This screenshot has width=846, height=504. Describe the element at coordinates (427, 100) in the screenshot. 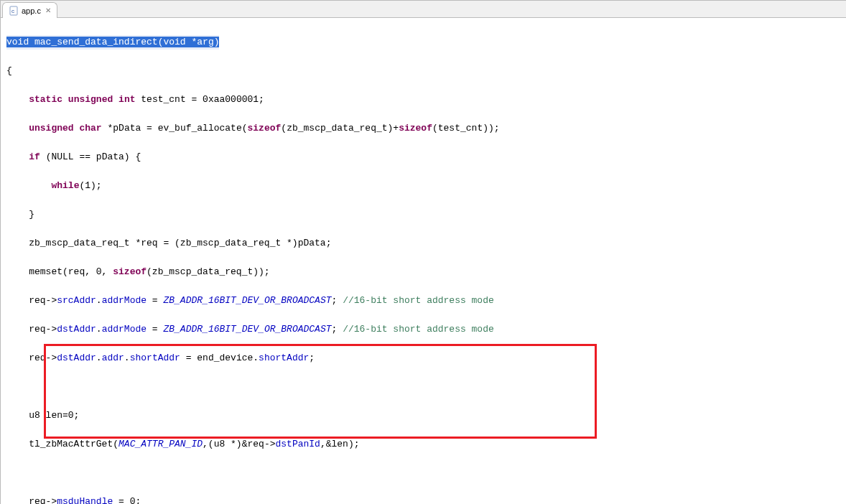

I see `code-line: static unsigned int test_cnt = 0xaa00000…` at that location.